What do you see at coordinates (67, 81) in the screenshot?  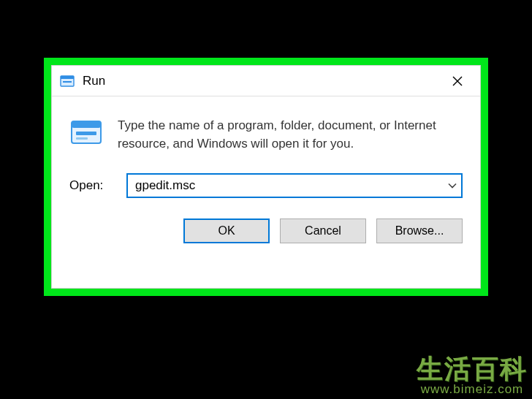 I see `run-dialog-icon` at bounding box center [67, 81].